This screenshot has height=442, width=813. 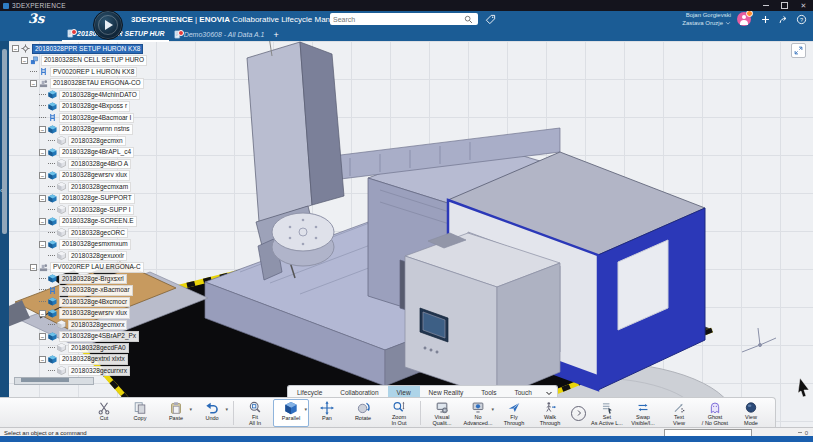 I want to click on tree-item: −20180328ge-SUPPORT, so click(x=80, y=199).